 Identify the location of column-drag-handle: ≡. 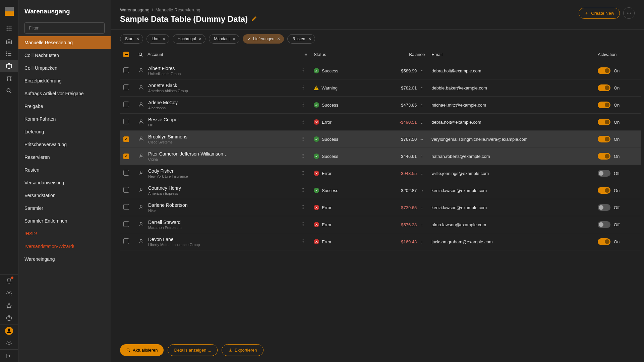
(306, 54).